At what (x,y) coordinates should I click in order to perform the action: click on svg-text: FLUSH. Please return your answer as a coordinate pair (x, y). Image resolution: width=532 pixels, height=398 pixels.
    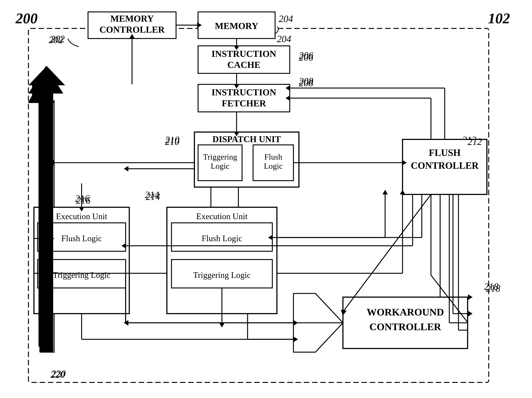
    Looking at the image, I should click on (445, 153).